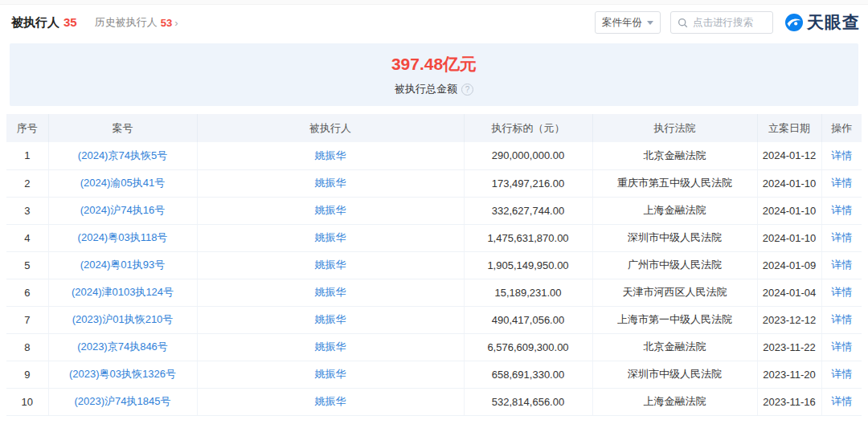 This screenshot has height=424, width=868. I want to click on cell-target-amount: 1,905,149,950.00, so click(528, 265).